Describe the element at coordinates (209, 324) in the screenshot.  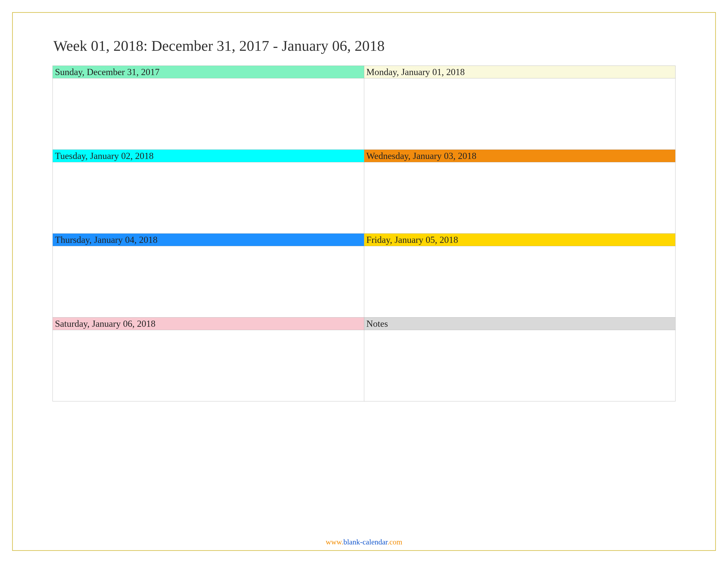
I see `saturday-header: Saturday, January 06, 2018` at that location.